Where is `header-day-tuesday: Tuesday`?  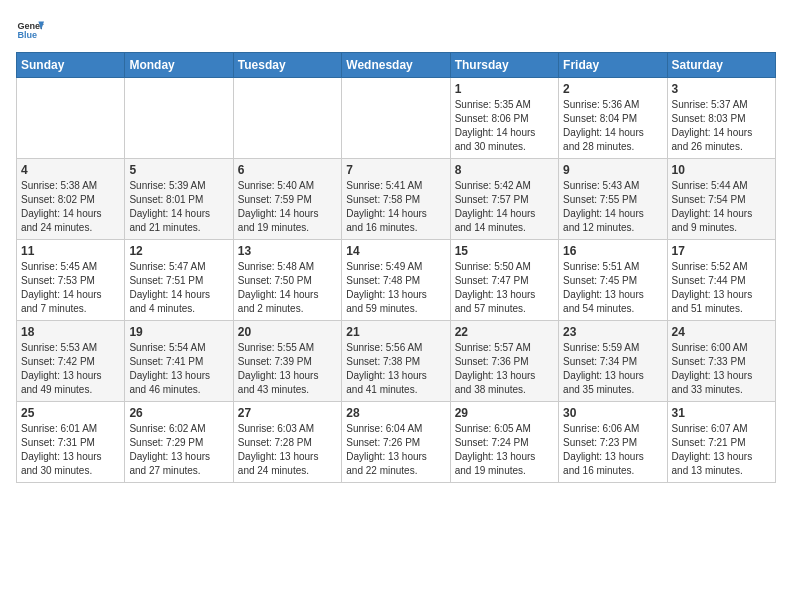 header-day-tuesday: Tuesday is located at coordinates (287, 66).